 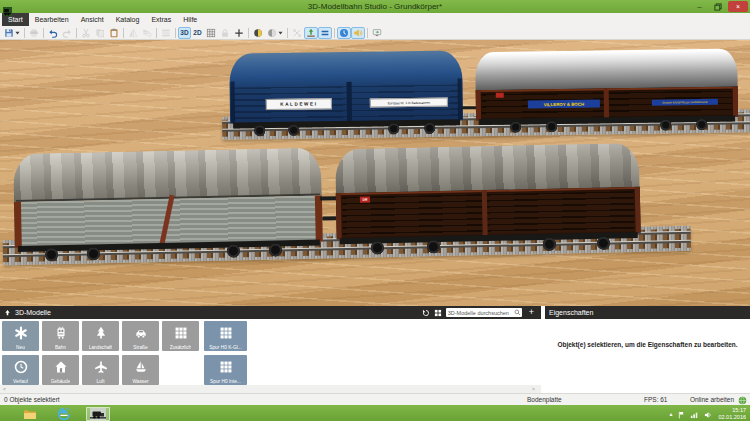 I want to click on catalog-tile-stra-e: Straße, so click(x=140, y=336).